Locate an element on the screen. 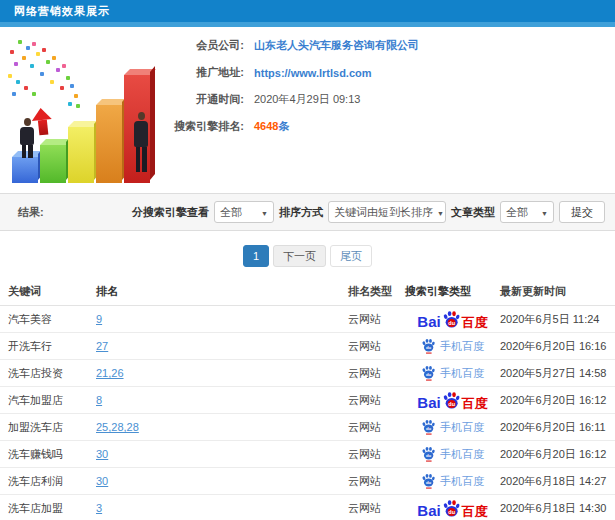  filter-bar: 结果: 分搜索引擎查看 全部 排序方式 关键词由短到长排序 文章类型 全部 提交 is located at coordinates (308, 212).